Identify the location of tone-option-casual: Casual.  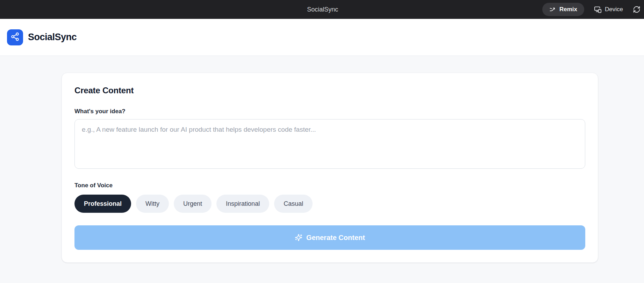
(293, 204).